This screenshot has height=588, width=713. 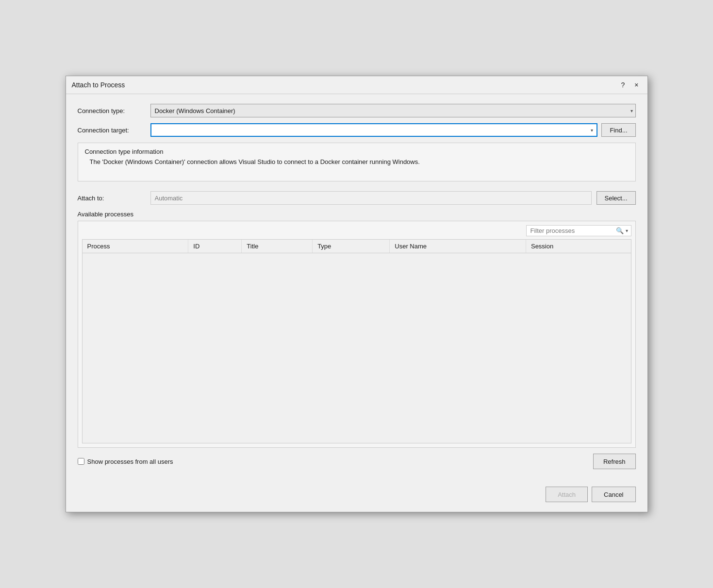 I want to click on title-bar: Attach to Process ? ×, so click(x=357, y=85).